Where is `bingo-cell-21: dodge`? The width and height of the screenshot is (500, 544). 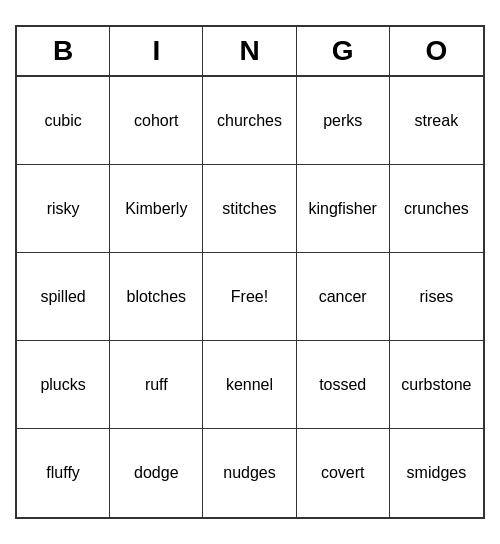
bingo-cell-21: dodge is located at coordinates (156, 473).